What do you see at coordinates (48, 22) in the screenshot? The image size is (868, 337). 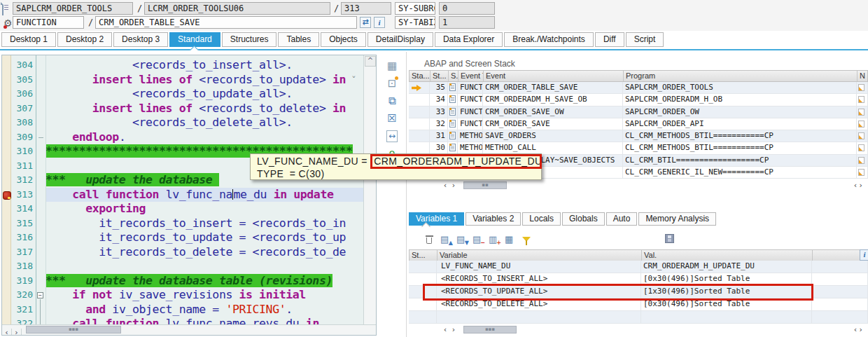 I see `unit-type-field: FUNCTION` at bounding box center [48, 22].